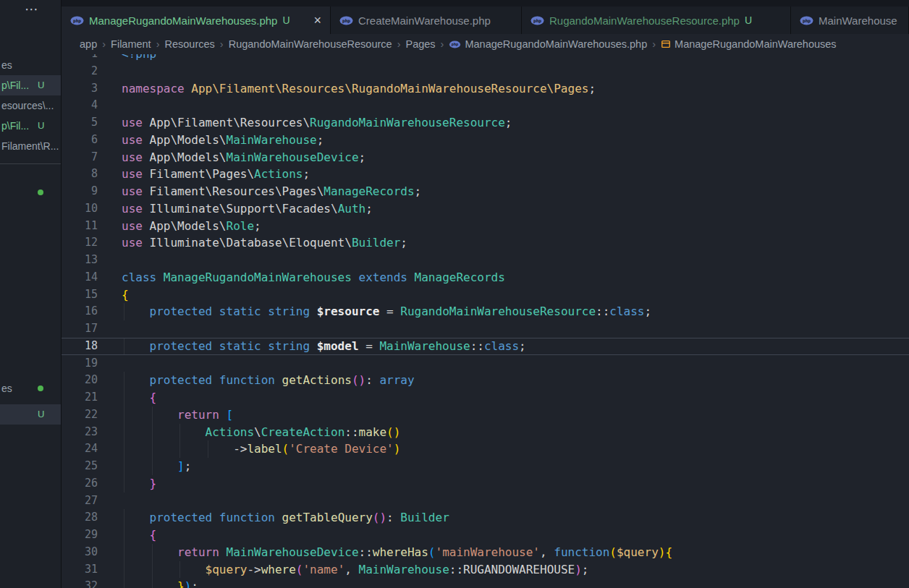  I want to click on editor-tab: phpCreateMainWarehouse.php, so click(426, 20).